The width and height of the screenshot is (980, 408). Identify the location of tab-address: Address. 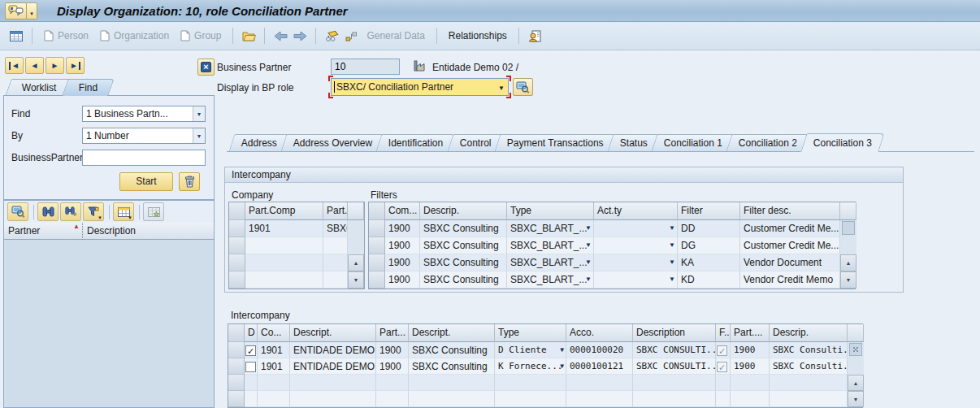
(260, 143).